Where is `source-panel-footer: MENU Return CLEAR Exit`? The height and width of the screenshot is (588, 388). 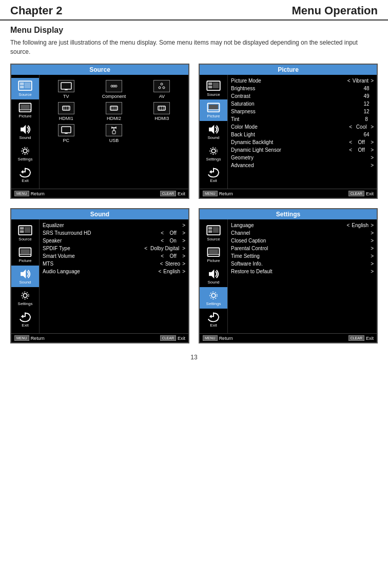 source-panel-footer: MENU Return CLEAR Exit is located at coordinates (100, 193).